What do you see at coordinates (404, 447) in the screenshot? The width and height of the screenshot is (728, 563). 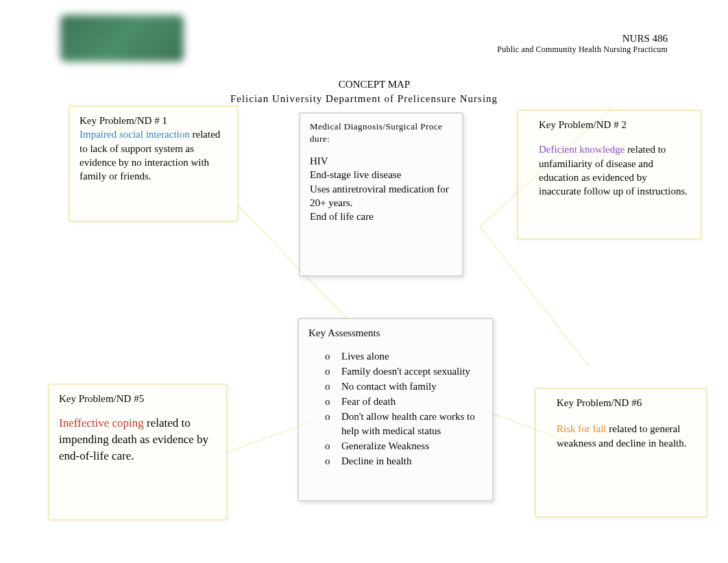 I see `ka-item: Generalize Weakness` at bounding box center [404, 447].